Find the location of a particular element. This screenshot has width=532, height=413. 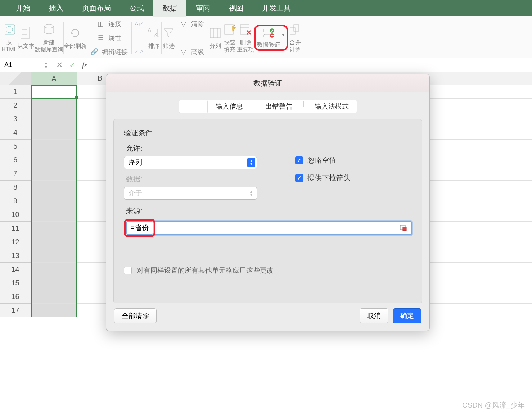

source-label: 来源: is located at coordinates (269, 211).